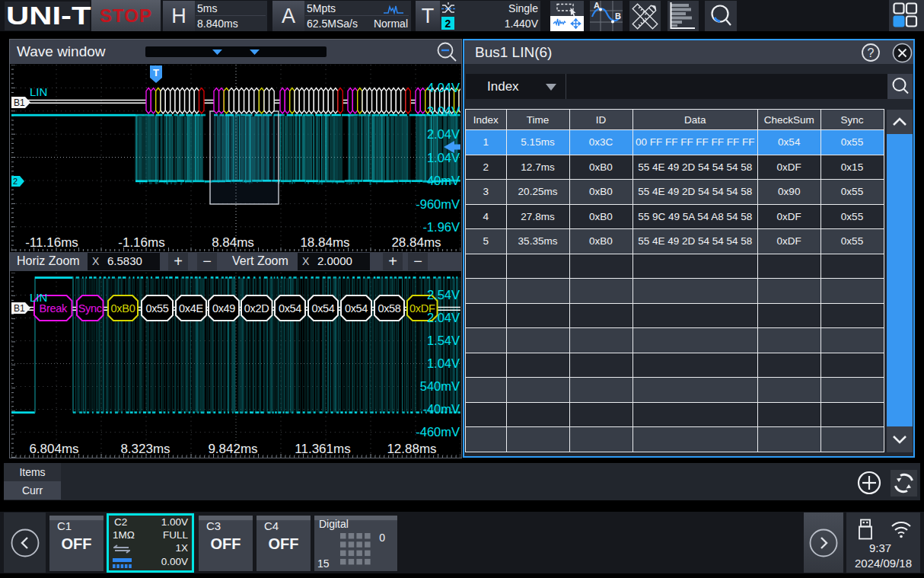  Describe the element at coordinates (443, 88) in the screenshot. I see `svg-text: 4.04V` at that location.